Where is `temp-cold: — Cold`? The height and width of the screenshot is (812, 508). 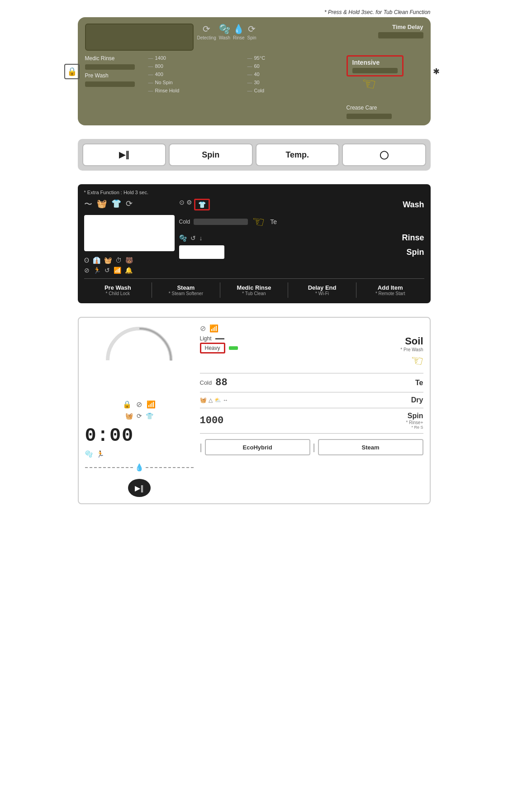
temp-cold: — Cold is located at coordinates (295, 91).